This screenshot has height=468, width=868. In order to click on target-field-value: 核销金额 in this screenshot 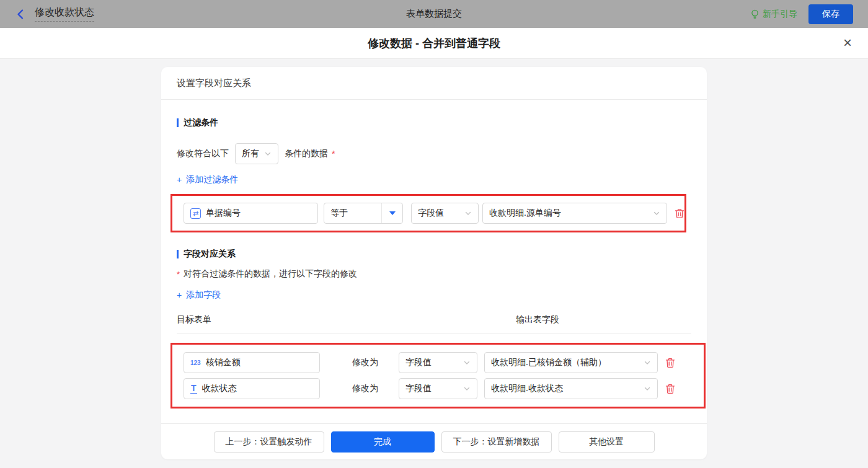, I will do `click(259, 363)`.